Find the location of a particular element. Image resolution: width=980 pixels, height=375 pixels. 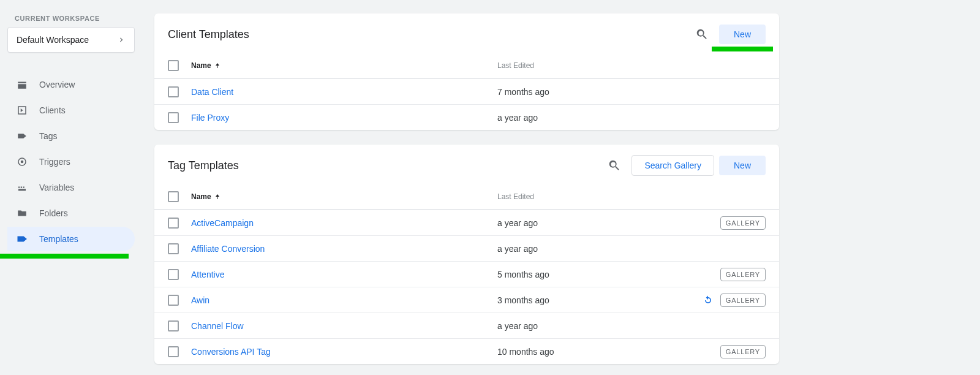

clients-icon is located at coordinates (22, 110).